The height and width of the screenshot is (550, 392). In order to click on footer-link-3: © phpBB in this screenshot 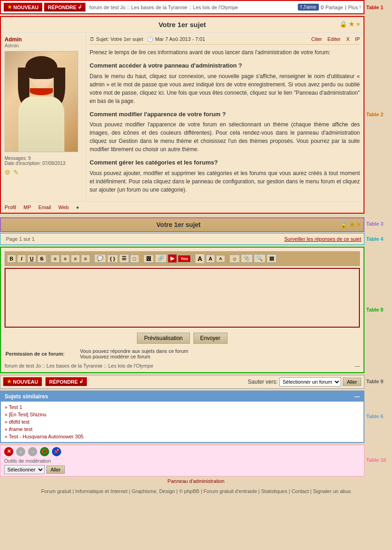, I will do `click(189, 491)`.